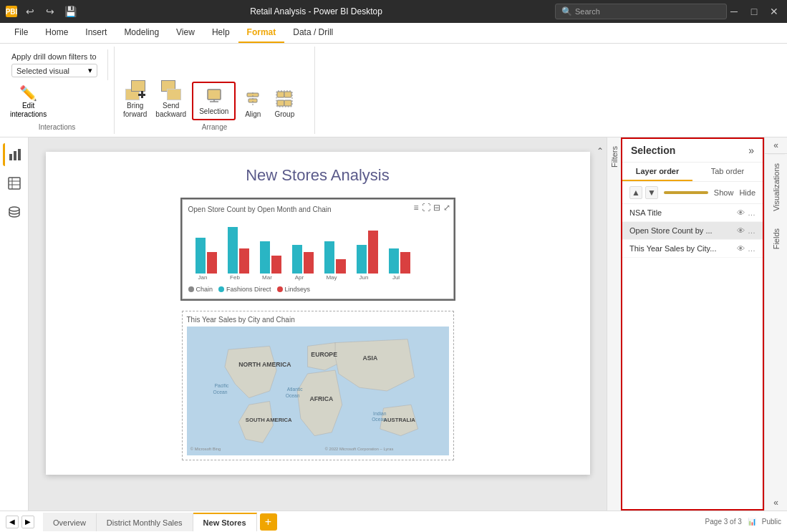 This screenshot has width=787, height=532. I want to click on bar-chart-visual: ≡ ⛶ ⊟ ⤢ Open Store Count by Open Month a…, so click(318, 249).